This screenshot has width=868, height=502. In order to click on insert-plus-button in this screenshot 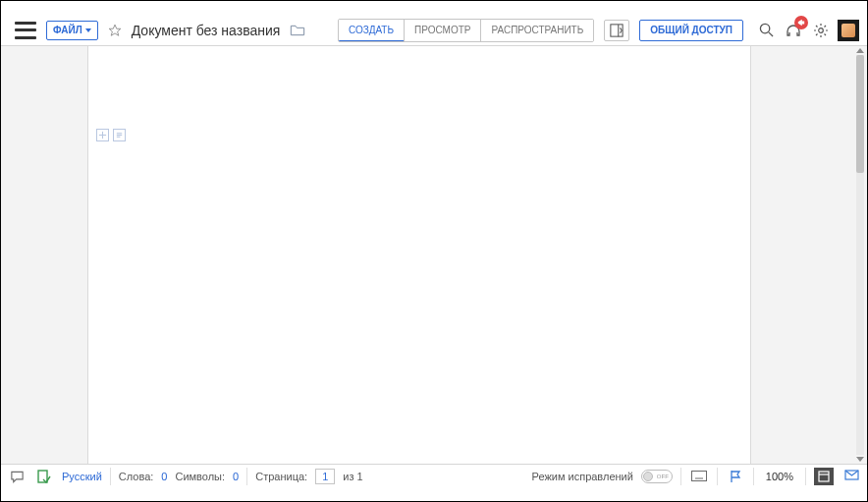, I will do `click(102, 136)`.